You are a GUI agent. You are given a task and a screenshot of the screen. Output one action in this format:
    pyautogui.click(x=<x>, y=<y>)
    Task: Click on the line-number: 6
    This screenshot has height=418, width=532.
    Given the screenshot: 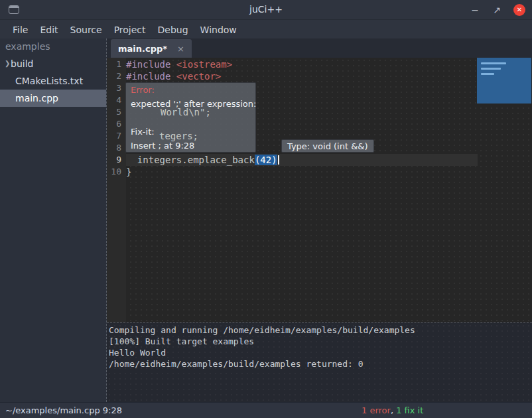 What is the action you would take?
    pyautogui.click(x=117, y=124)
    